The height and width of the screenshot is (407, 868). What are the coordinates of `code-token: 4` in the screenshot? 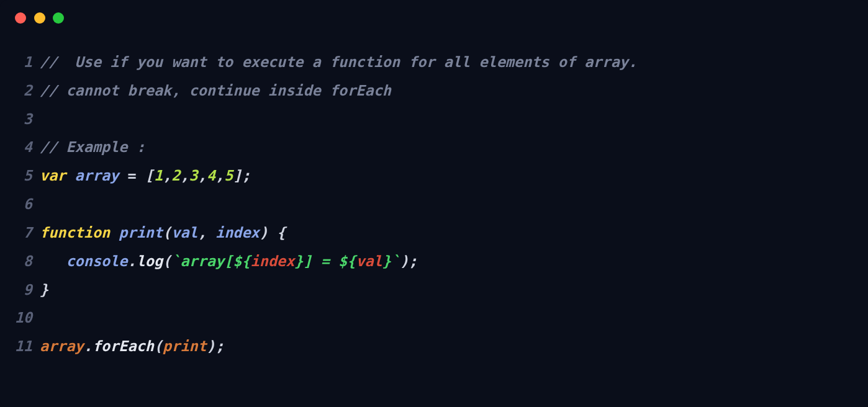 It's located at (211, 176).